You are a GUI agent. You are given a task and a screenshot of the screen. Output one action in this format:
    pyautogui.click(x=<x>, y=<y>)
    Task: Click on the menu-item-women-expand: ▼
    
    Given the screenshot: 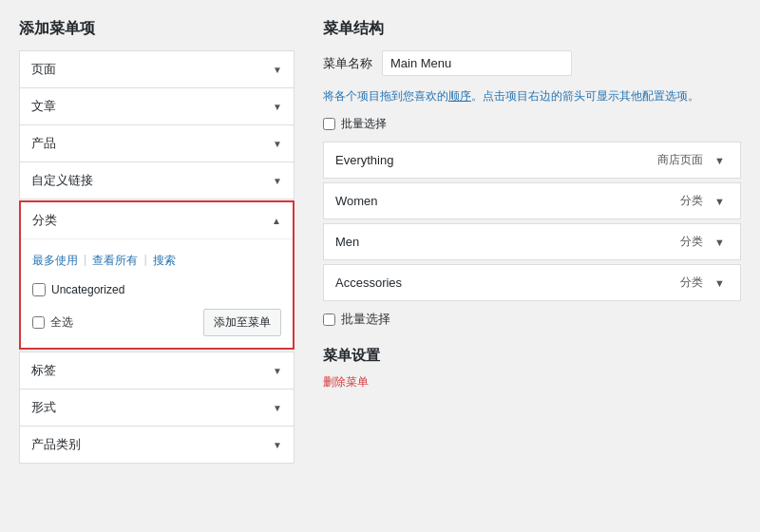 What is the action you would take?
    pyautogui.click(x=720, y=201)
    